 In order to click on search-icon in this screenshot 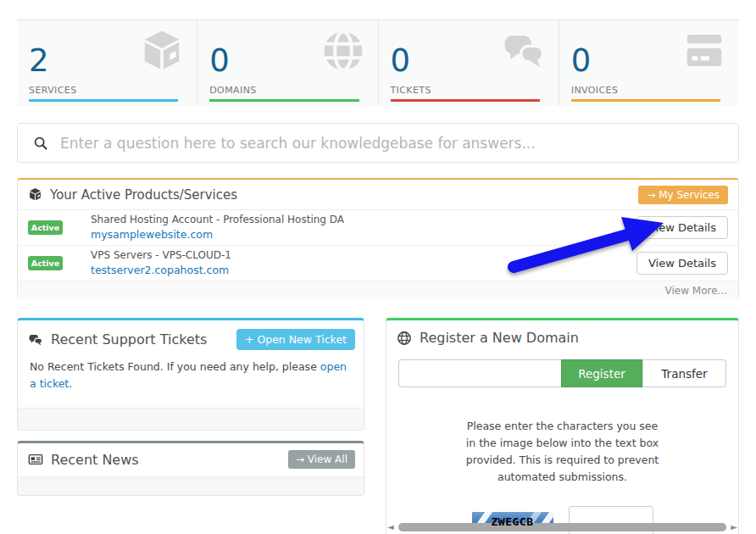, I will do `click(41, 143)`.